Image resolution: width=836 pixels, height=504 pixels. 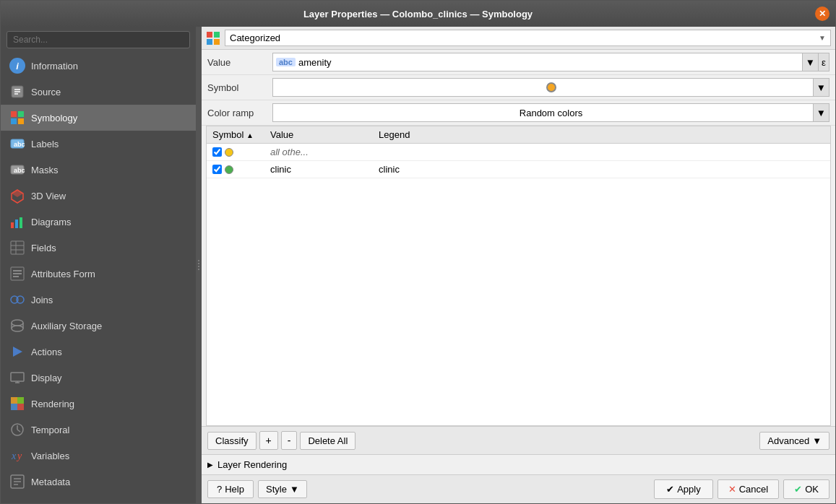 What do you see at coordinates (217, 169) in the screenshot?
I see `row2-checkbox` at bounding box center [217, 169].